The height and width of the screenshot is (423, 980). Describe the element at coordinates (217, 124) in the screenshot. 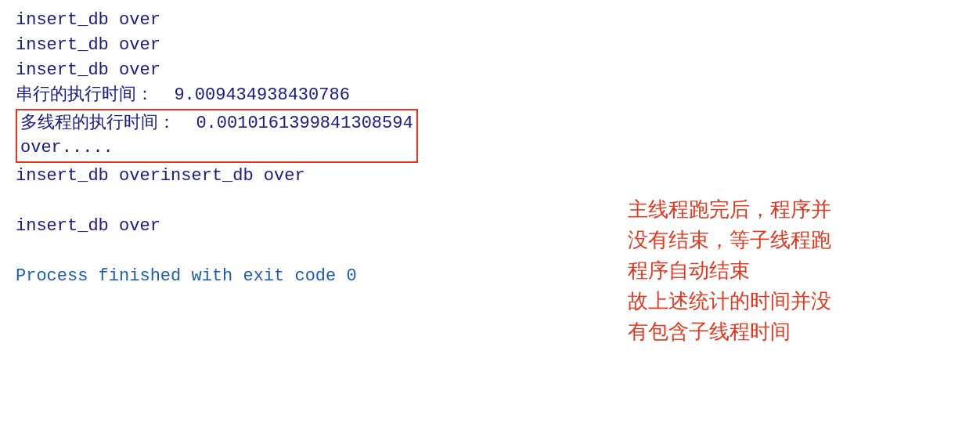

I see `console-line-thread-time: 多线程的执行时间： 0.0010161399841308594` at that location.